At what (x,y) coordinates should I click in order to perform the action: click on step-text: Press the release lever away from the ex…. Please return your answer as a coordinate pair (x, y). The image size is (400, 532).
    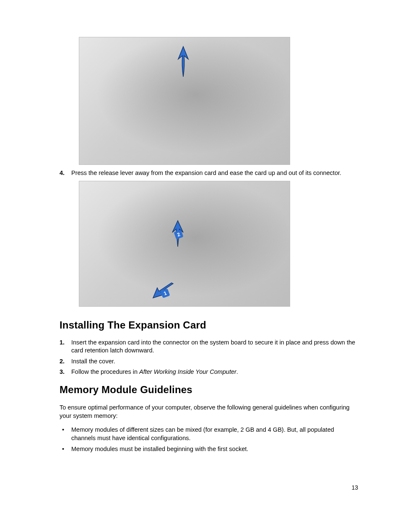
    Looking at the image, I should click on (215, 173).